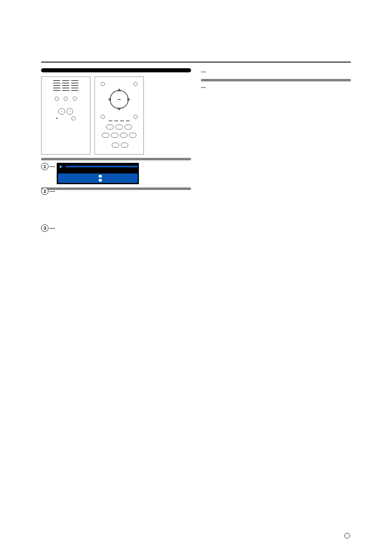 The width and height of the screenshot is (392, 555). What do you see at coordinates (119, 99) in the screenshot?
I see `dpad` at bounding box center [119, 99].